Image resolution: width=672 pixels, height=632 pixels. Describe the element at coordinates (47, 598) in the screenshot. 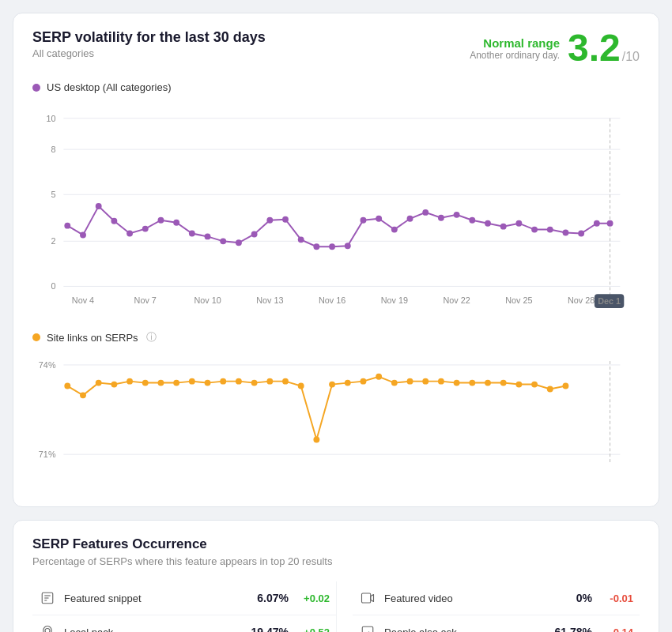

I see `snippet-icon` at that location.